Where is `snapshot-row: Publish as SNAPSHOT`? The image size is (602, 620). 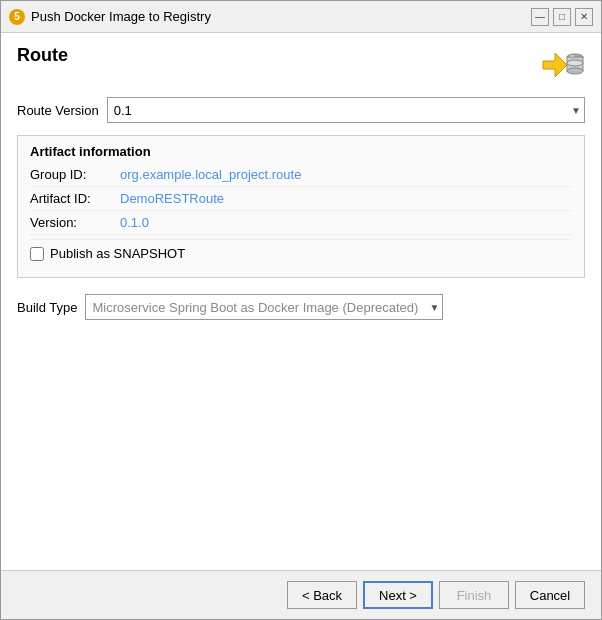 snapshot-row: Publish as SNAPSHOT is located at coordinates (301, 252).